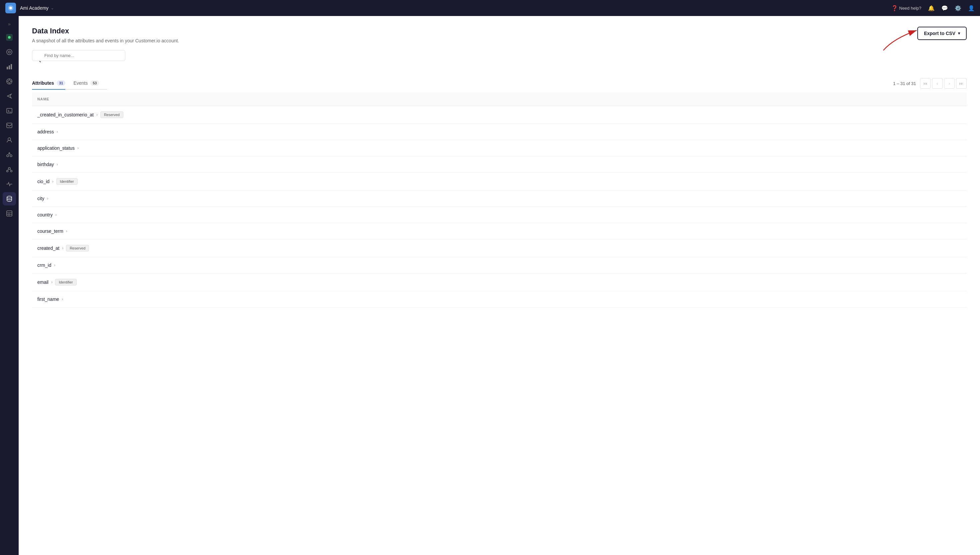 This screenshot has width=980, height=555. I want to click on page-subtitle: A snapshot of all the attributes and eve…, so click(499, 41).